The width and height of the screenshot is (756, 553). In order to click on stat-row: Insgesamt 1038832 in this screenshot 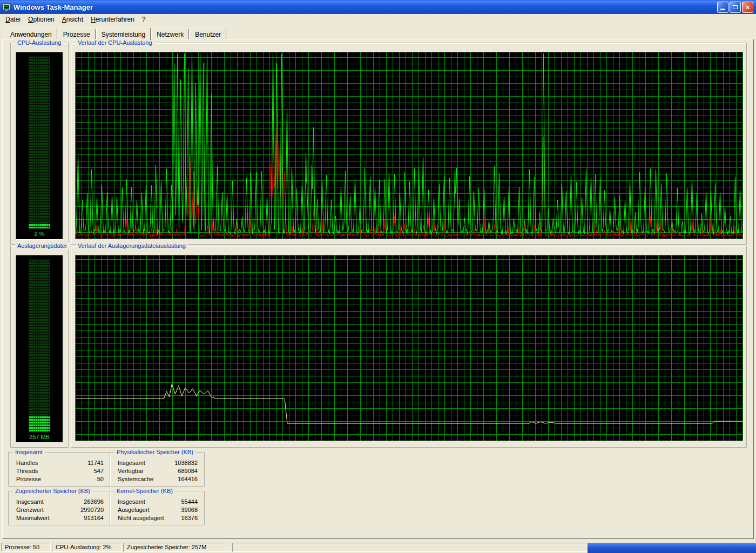, I will do `click(157, 463)`.